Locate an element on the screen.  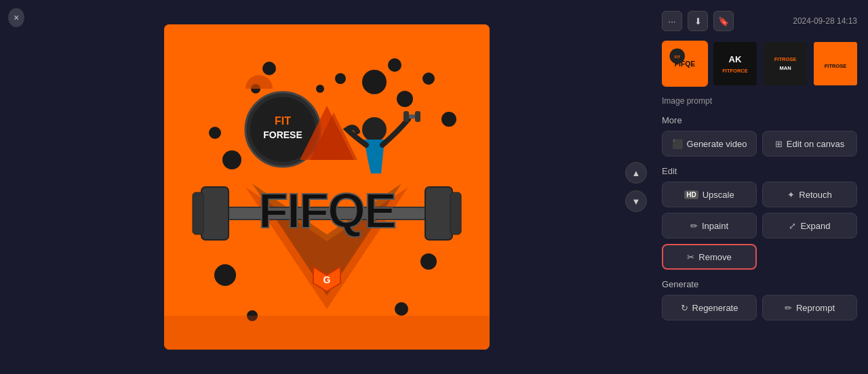
top-bar: ··· ⬇ 🔖 2024-09-28 14:13 is located at coordinates (760, 21).